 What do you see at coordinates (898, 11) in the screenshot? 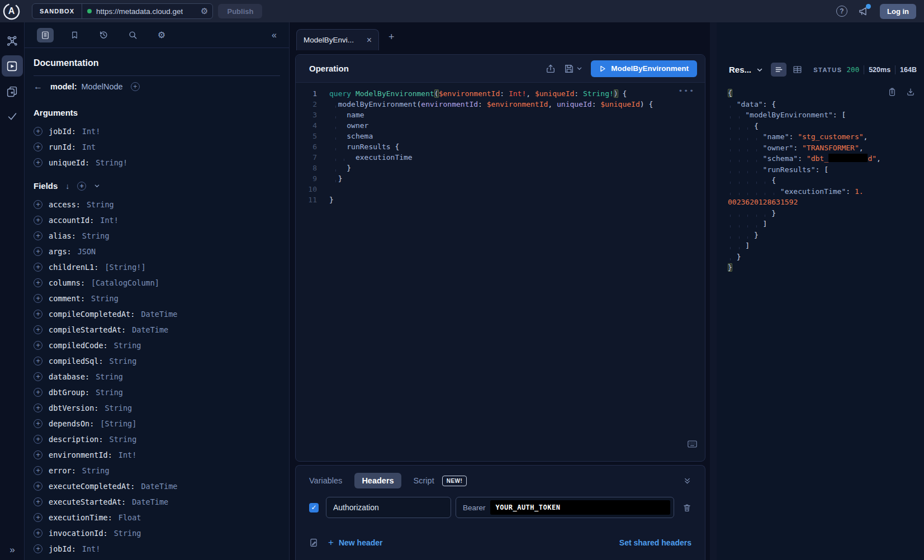
I see `login-button: Log in` at bounding box center [898, 11].